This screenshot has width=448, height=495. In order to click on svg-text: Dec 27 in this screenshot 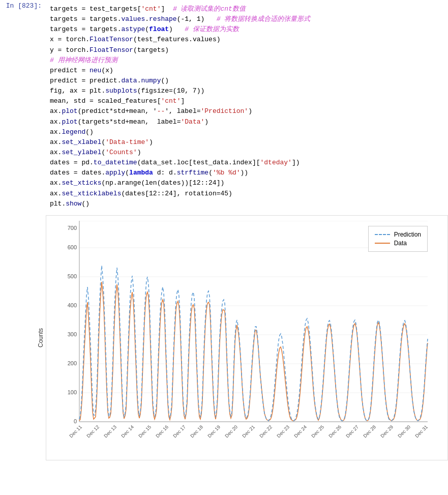, I will do `click(352, 431)`.